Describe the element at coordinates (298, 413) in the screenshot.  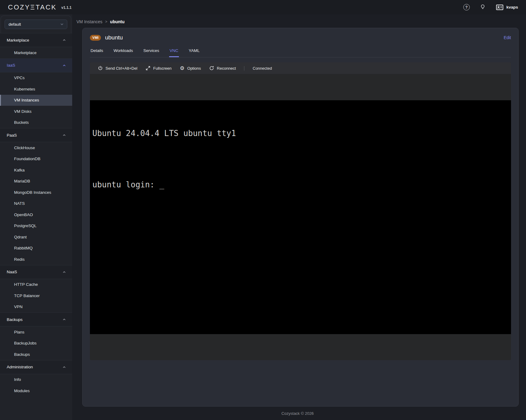
I see `page-footer: Cozystack © 2026` at that location.